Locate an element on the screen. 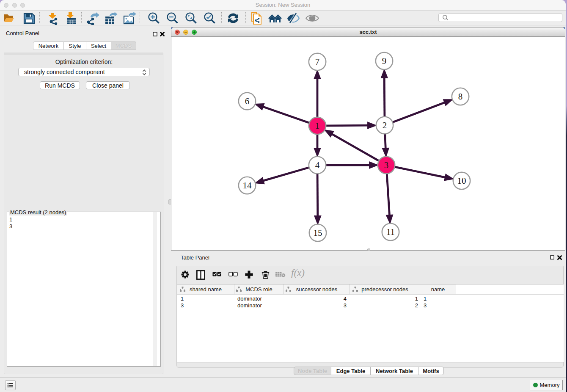  svg-text: 4 is located at coordinates (317, 165).